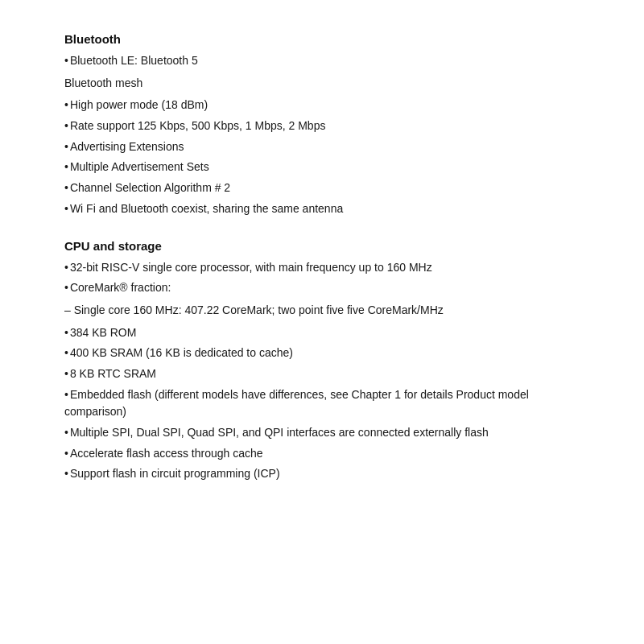  Describe the element at coordinates (322, 454) in the screenshot. I see `list-item: •Accelerate flash access through cache` at that location.